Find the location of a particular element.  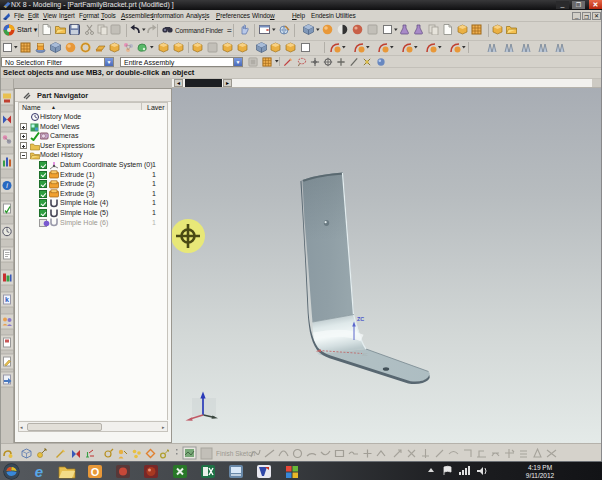

svg-text: O is located at coordinates (96, 472).